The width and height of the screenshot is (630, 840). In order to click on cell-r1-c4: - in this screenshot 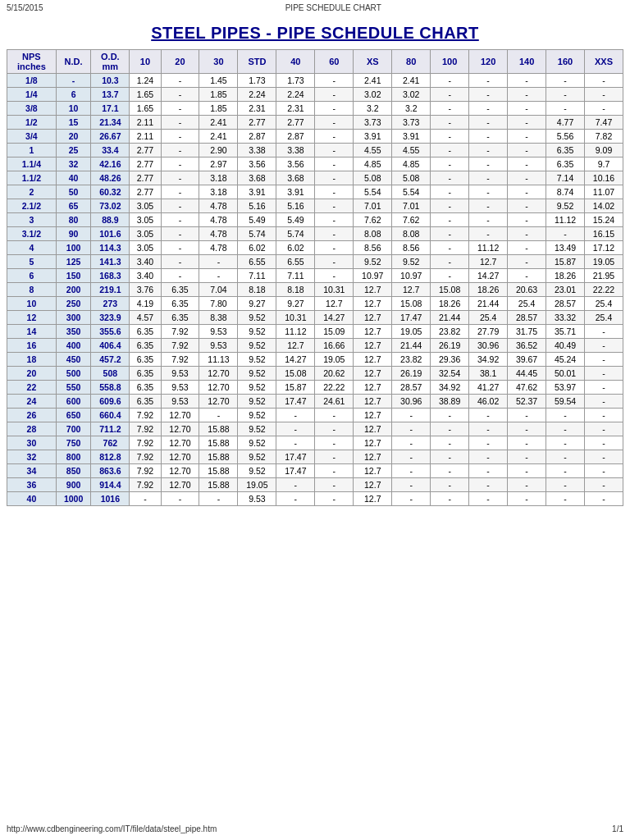, I will do `click(180, 95)`.